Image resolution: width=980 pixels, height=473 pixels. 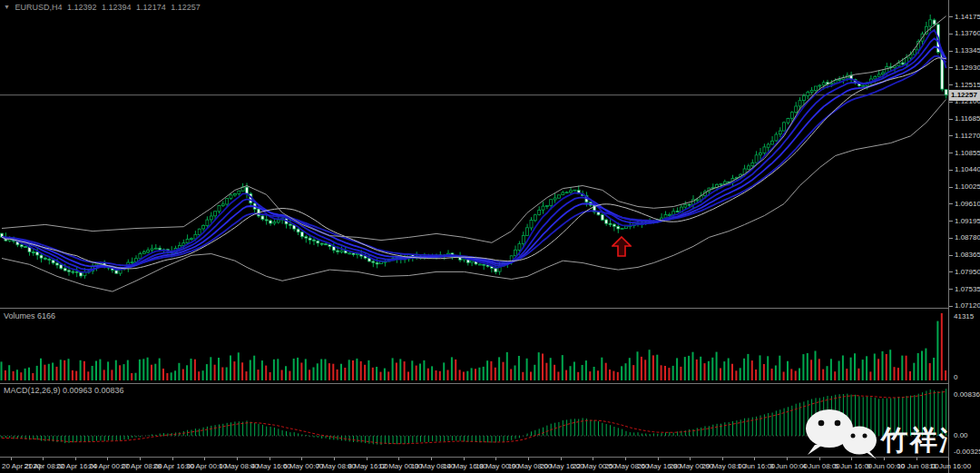 What do you see at coordinates (967, 51) in the screenshot?
I see `price-scale-label: 1.13345` at bounding box center [967, 51].